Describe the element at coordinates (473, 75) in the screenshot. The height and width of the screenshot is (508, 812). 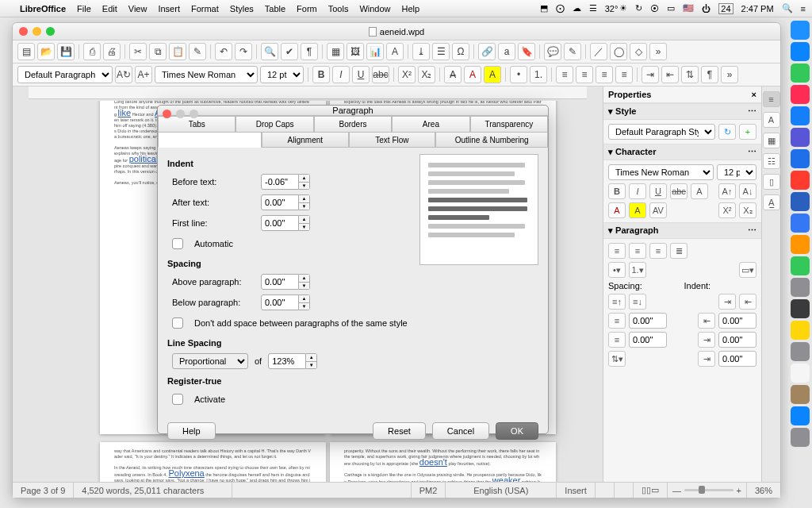
I see `font-color-button: A` at that location.